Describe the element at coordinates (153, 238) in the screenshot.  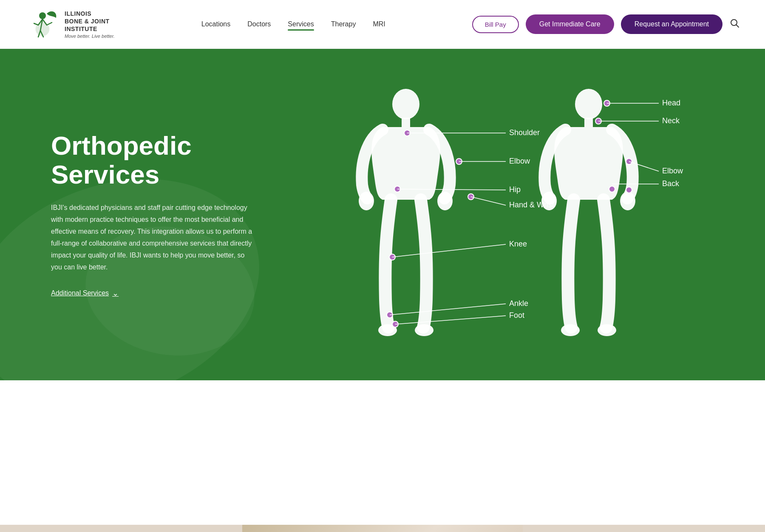
I see `hero-description: IBJI's dedicated physicians and staff pa…` at that location.